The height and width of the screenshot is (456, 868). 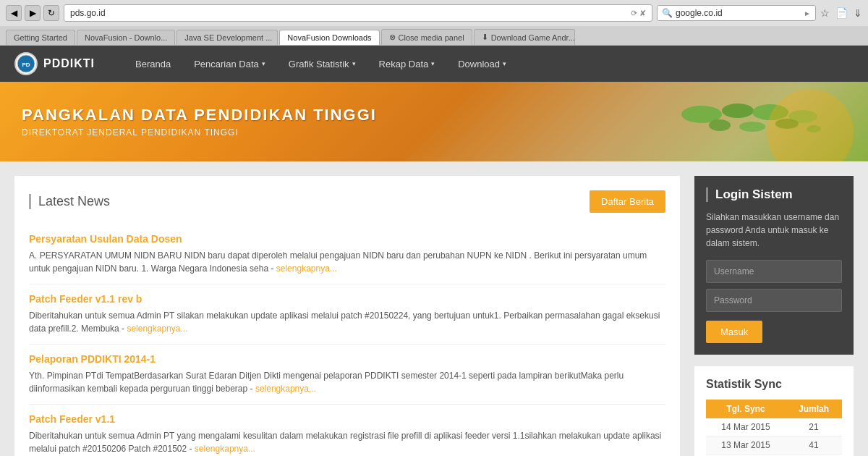 What do you see at coordinates (739, 13) in the screenshot?
I see `search-text: google.co.id` at bounding box center [739, 13].